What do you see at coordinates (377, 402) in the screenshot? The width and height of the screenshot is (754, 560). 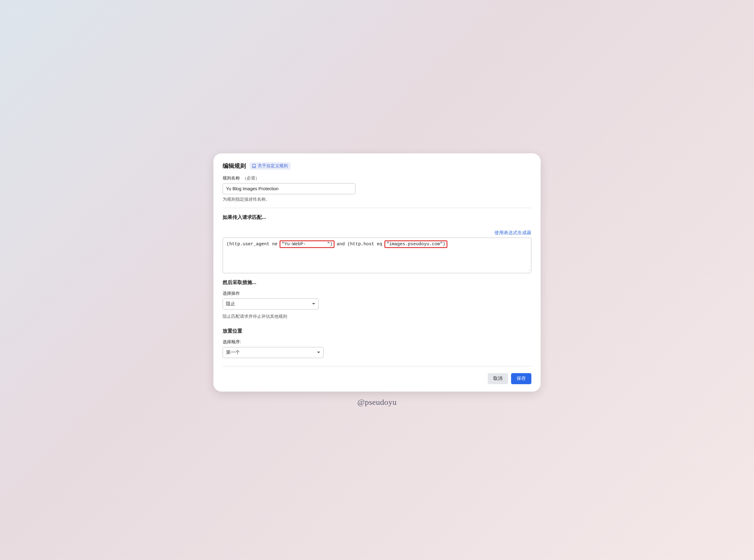 I see `watermark: @pseudoyu` at bounding box center [377, 402].